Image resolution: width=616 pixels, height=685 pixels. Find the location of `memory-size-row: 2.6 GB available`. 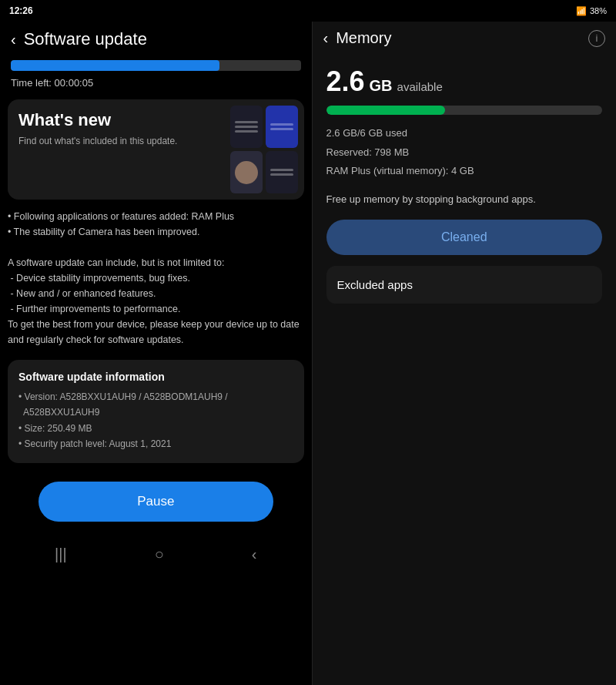

memory-size-row: 2.6 GB available is located at coordinates (465, 82).